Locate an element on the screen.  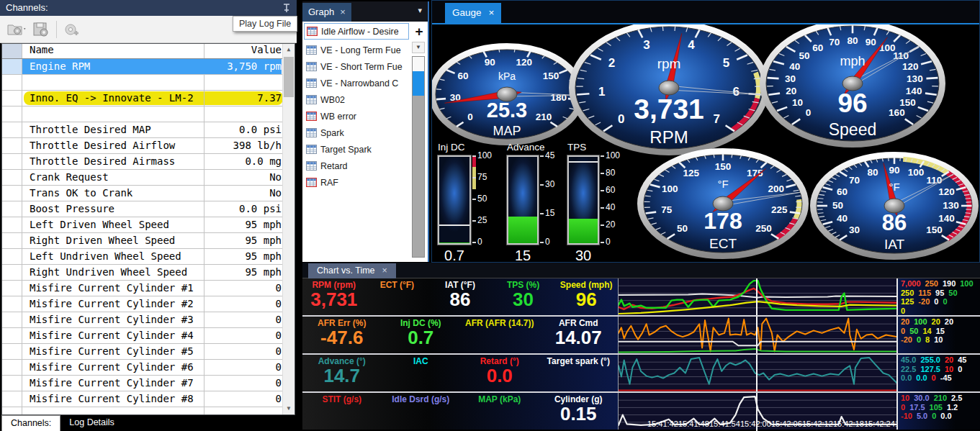
add-channel-button is located at coordinates (72, 30).